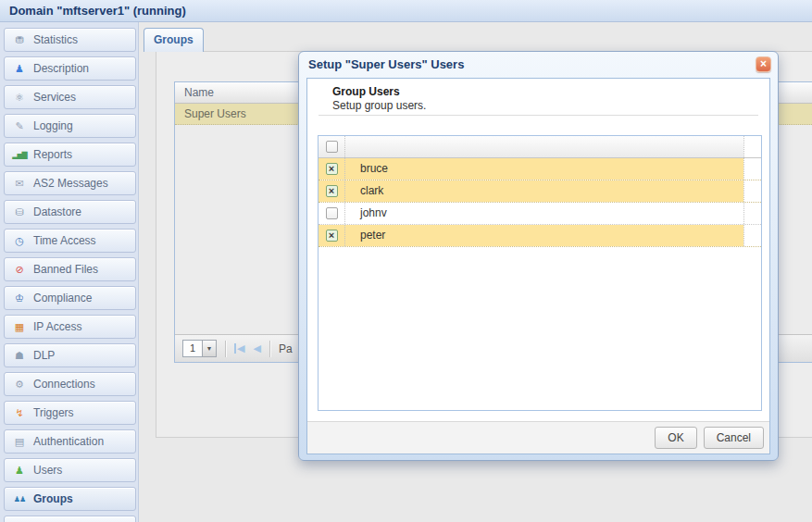 This screenshot has height=522, width=812. Describe the element at coordinates (539, 115) in the screenshot. I see `section-divider` at that location.